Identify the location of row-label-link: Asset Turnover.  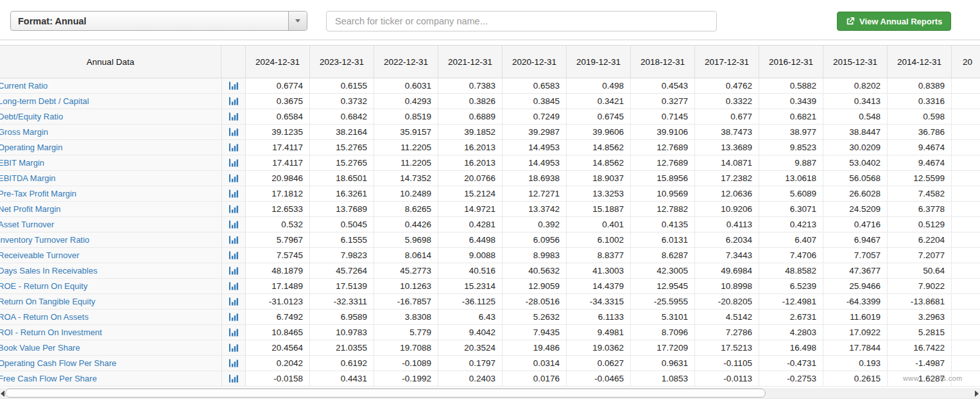
(110, 225).